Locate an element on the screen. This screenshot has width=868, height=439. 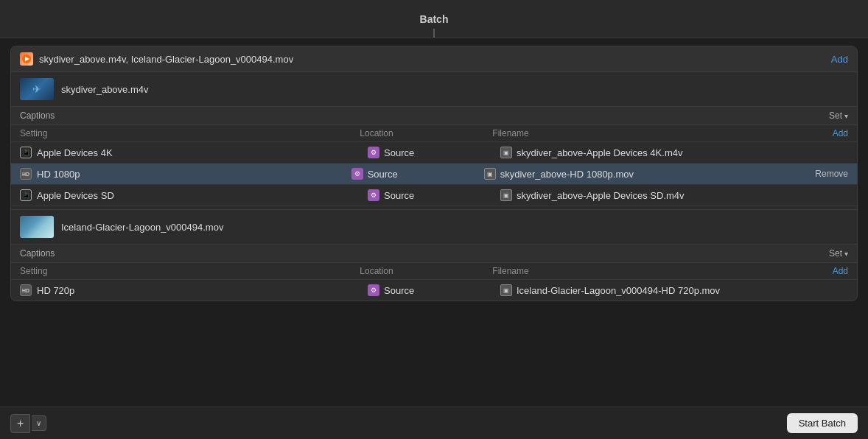
filename-icon-2-0: ▣ is located at coordinates (506, 290).